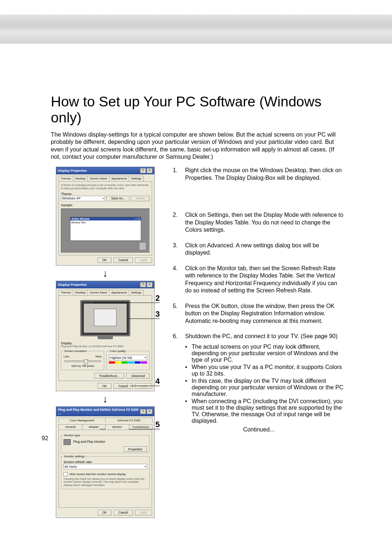 The width and height of the screenshot is (392, 535). Describe the element at coordinates (99, 412) in the screenshot. I see `dialog-title: Plug and Play Monitor and NVIDIA GeForce…` at that location.